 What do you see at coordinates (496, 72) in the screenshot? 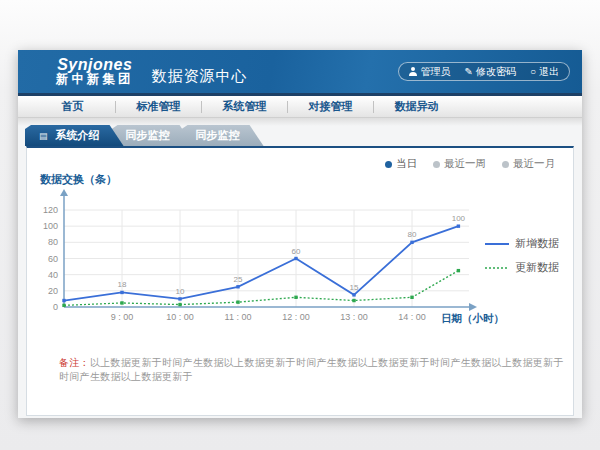
I see `change-password-label: 修改密码` at bounding box center [496, 72].